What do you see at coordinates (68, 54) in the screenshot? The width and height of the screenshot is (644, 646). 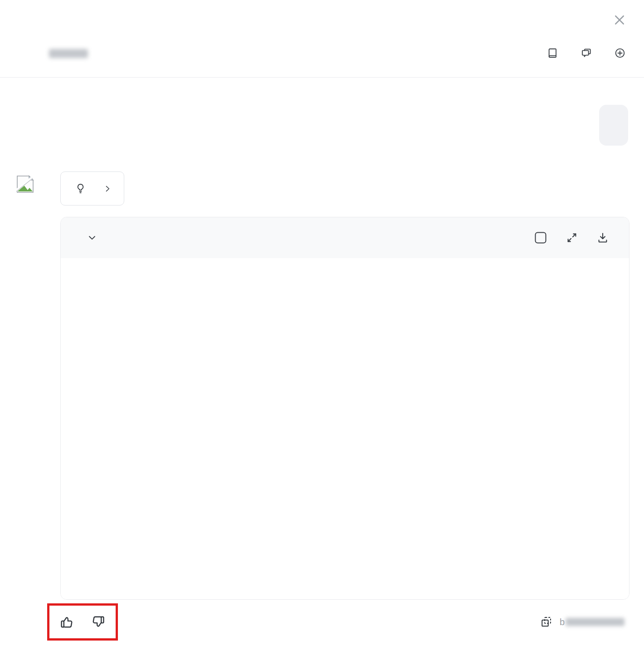 I see `user-name-redacted` at bounding box center [68, 54].